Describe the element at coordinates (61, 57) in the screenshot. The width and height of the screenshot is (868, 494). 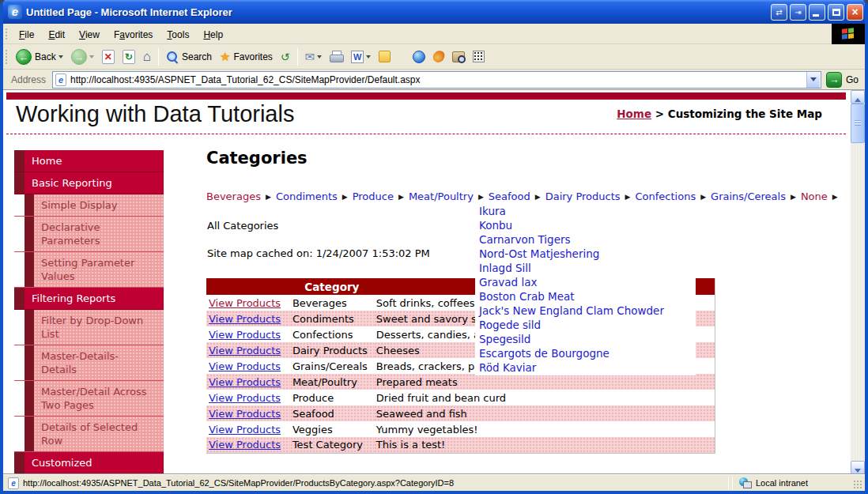
I see `back-dropdown-icon` at that location.